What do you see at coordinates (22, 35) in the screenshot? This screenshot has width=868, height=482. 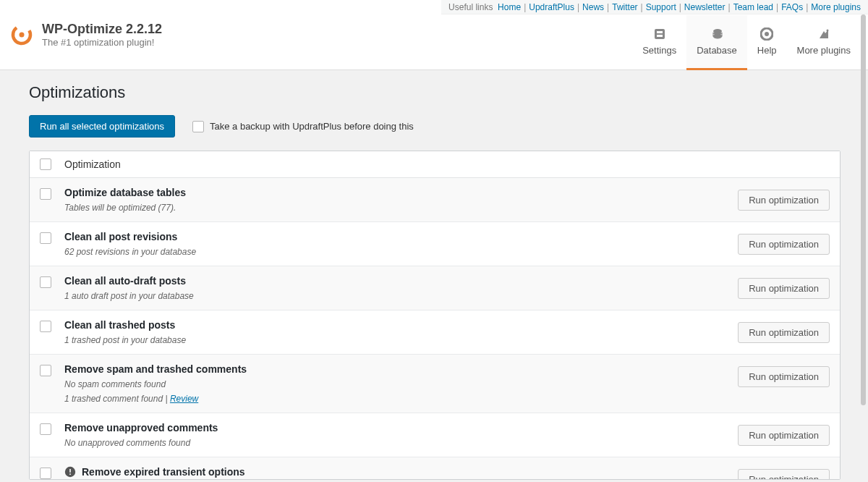 I see `wpo-logo-icon` at bounding box center [22, 35].